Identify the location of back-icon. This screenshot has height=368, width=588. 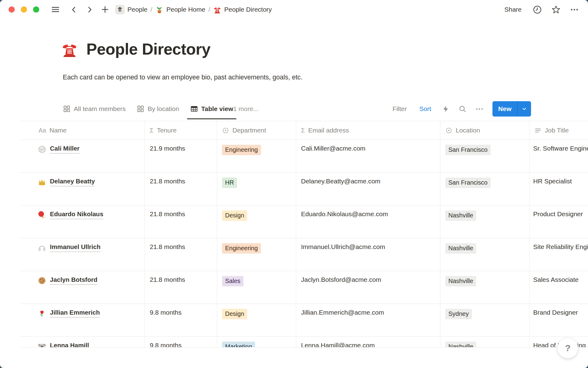
(74, 10).